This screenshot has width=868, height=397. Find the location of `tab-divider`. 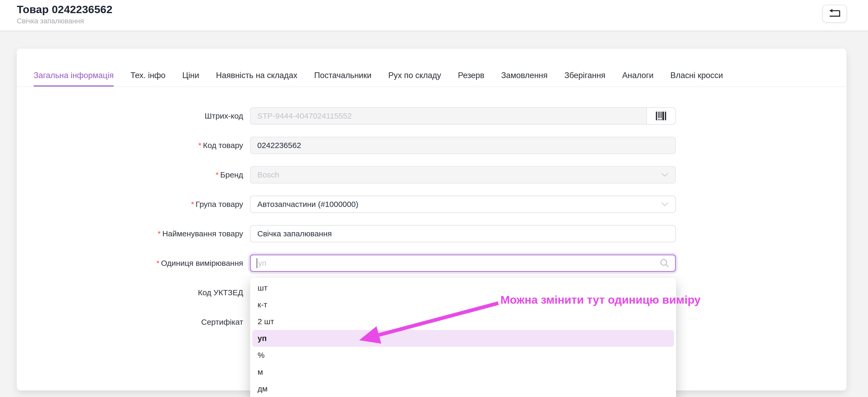

tab-divider is located at coordinates (432, 87).